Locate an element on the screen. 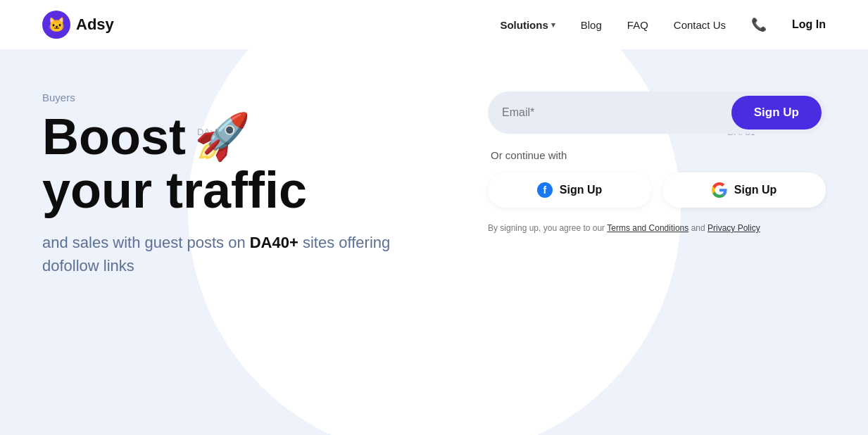 This screenshot has width=868, height=435. signup-button: Sign Up is located at coordinates (776, 113).